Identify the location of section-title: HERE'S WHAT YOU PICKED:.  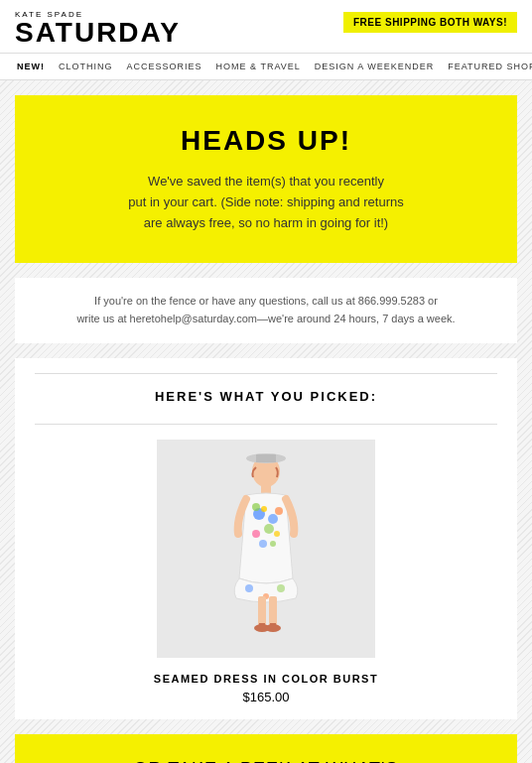
(266, 397).